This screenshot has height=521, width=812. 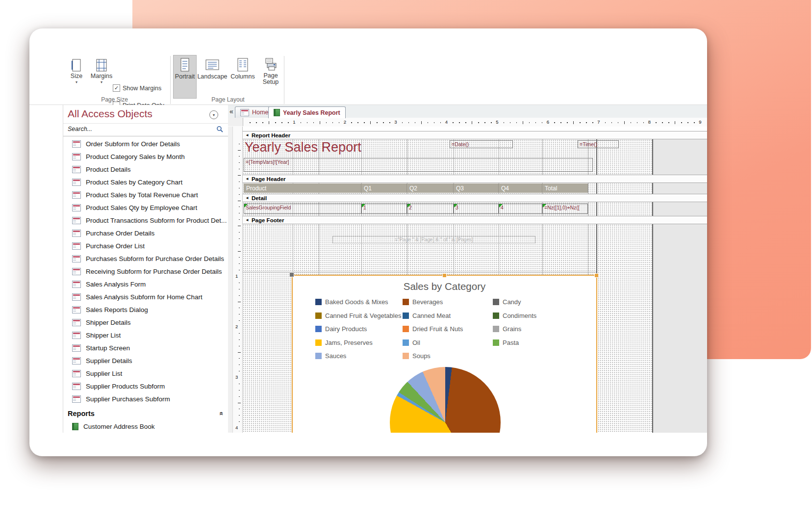 What do you see at coordinates (76, 72) in the screenshot?
I see `size-button: Size ▾` at bounding box center [76, 72].